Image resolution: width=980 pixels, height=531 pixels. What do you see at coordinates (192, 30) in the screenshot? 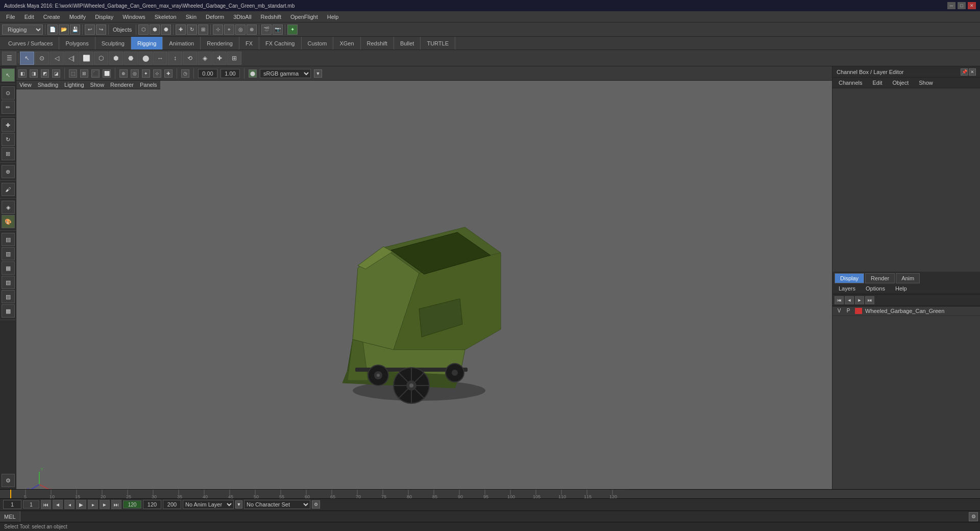
I see `rotate-tool-button: ↻` at bounding box center [192, 30].